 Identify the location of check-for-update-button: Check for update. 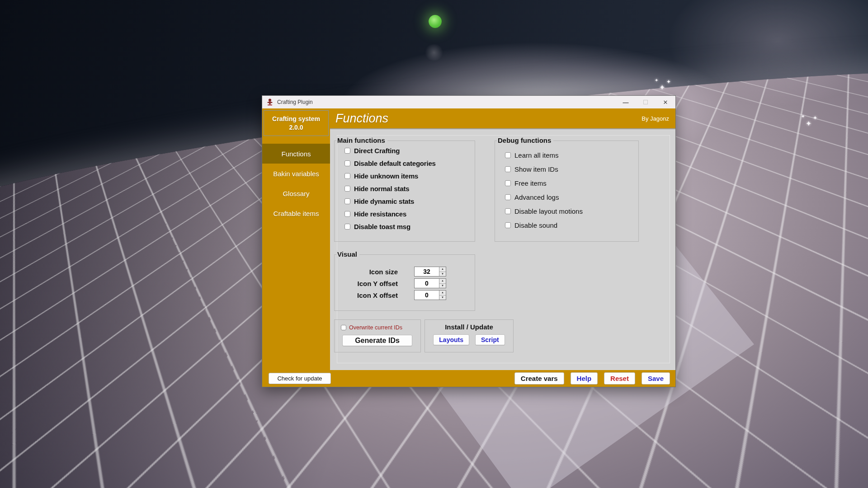
(300, 379).